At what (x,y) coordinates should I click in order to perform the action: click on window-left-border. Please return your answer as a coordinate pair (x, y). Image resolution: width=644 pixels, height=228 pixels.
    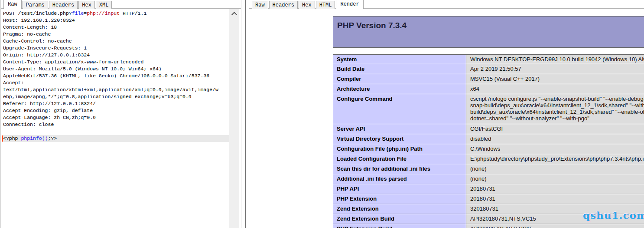
    Looking at the image, I should click on (0, 114).